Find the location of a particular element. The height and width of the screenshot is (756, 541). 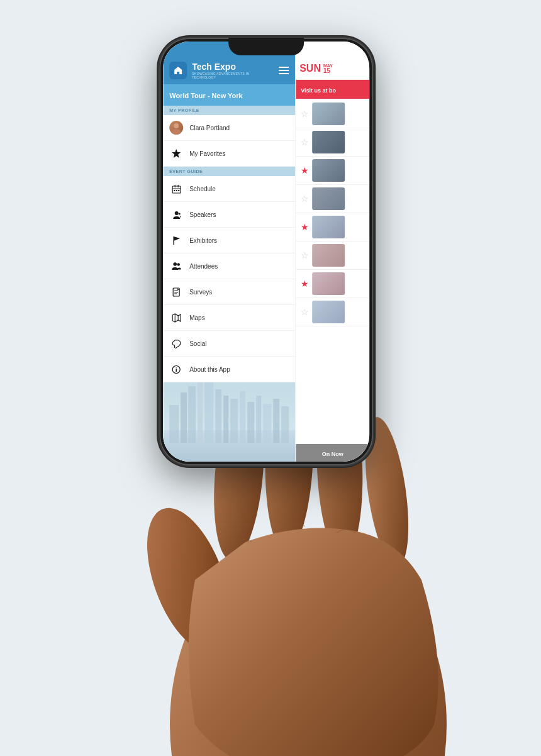

star-button-7: ★ is located at coordinates (304, 284).